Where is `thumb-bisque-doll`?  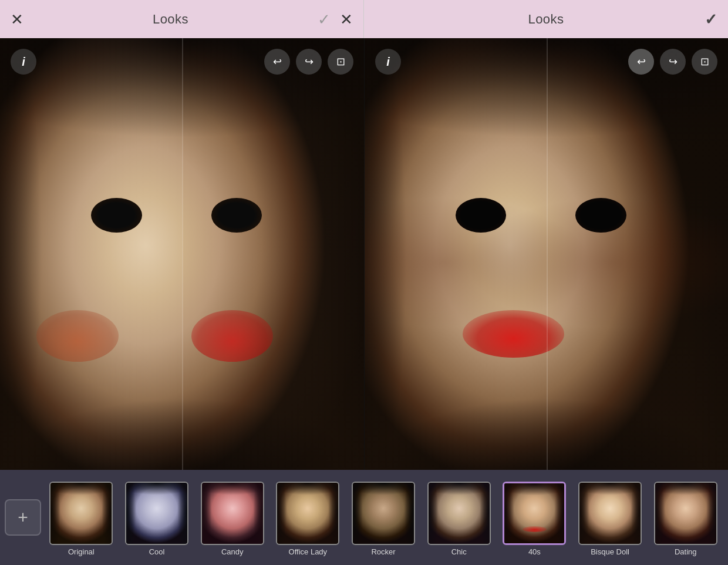 thumb-bisque-doll is located at coordinates (610, 513).